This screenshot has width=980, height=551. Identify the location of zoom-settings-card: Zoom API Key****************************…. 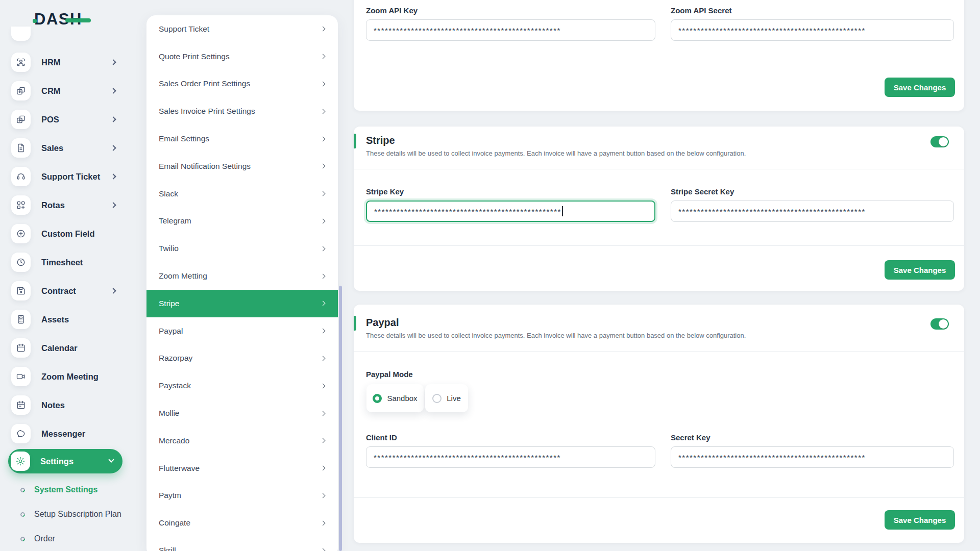
(659, 55).